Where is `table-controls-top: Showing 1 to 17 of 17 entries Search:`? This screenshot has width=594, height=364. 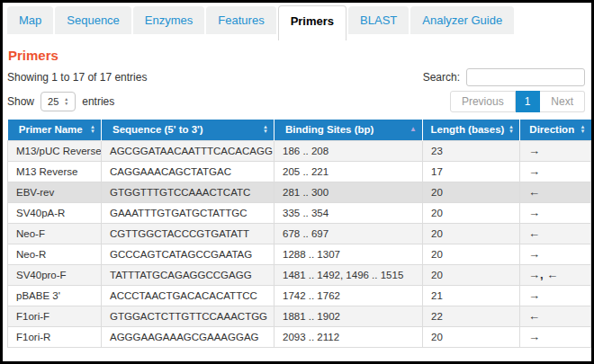
table-controls-top: Showing 1 to 17 of 17 entries Search: is located at coordinates (297, 77).